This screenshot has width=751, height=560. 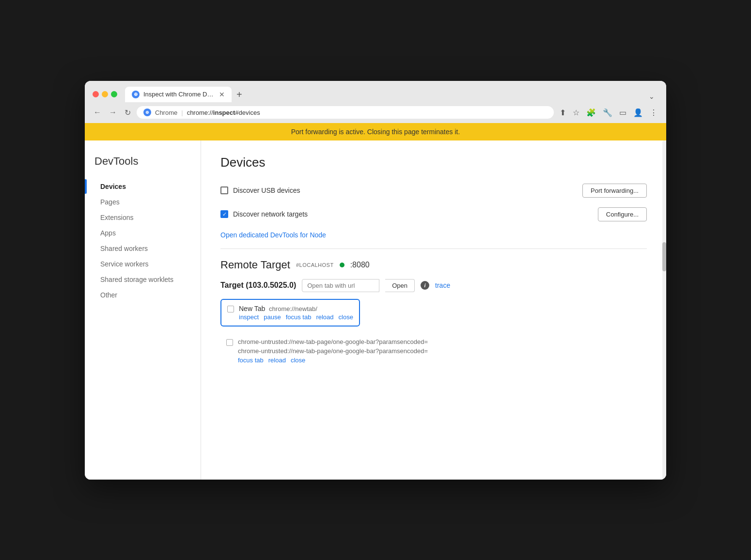 I want to click on chrome-icon: ⊕, so click(x=147, y=112).